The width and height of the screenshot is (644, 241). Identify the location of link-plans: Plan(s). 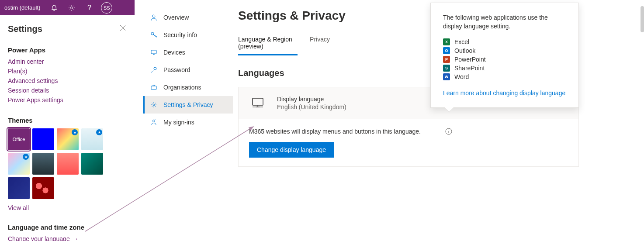
(67, 71).